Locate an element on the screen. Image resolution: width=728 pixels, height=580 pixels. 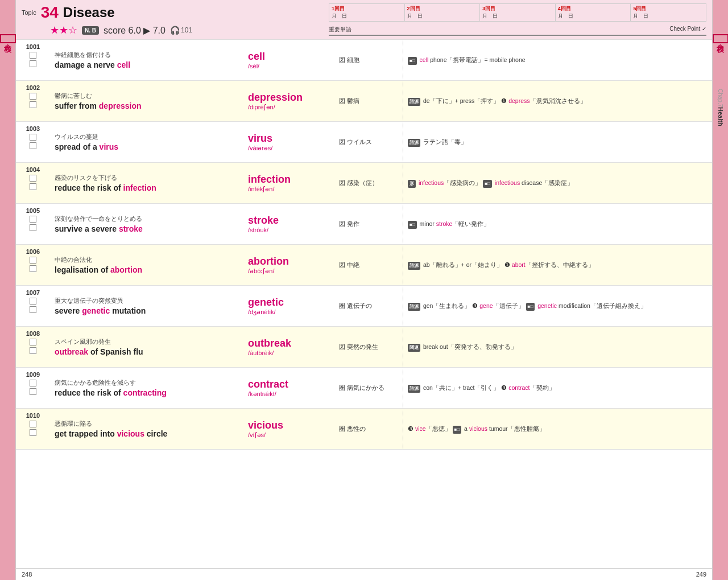
notes-col-1010: ❸ vice「悪徳」 ■□ a vicious tumour「悪性腫瘍」 is located at coordinates (557, 429).